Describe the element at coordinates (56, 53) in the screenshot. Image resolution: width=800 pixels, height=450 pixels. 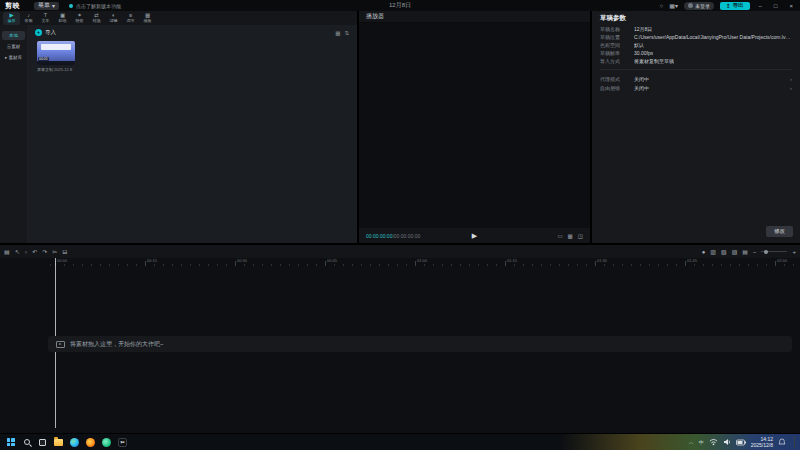
I see `media-clip-thumbnail: 00:05` at that location.